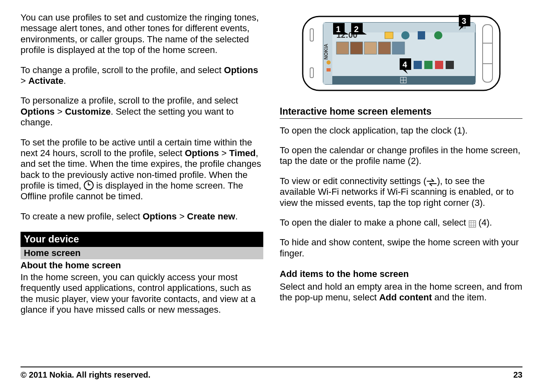 This screenshot has height=392, width=543. I want to click on phone-svg: NOKIA 12:00, so click(401, 53).